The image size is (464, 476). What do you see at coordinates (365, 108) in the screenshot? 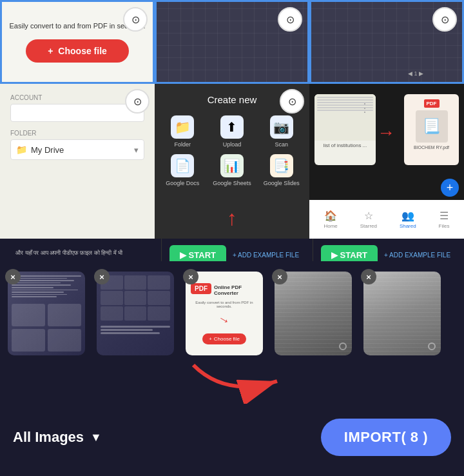
I see `institutions-more-icon: ⋮` at bounding box center [365, 108].